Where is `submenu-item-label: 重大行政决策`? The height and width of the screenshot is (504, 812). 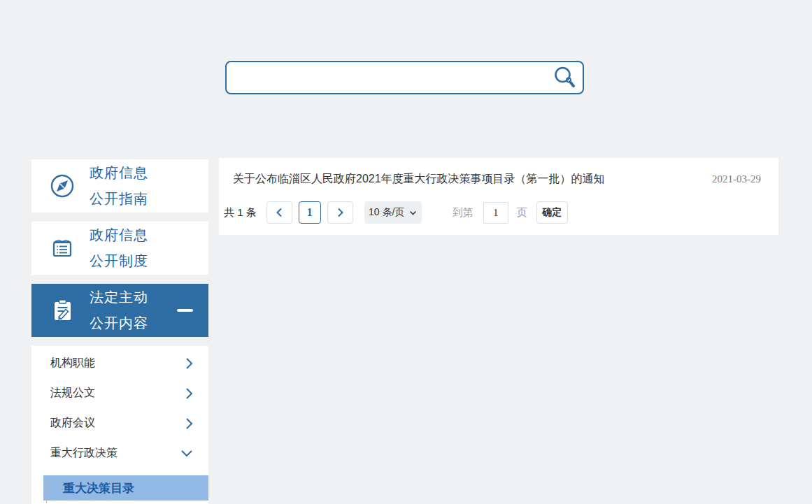
submenu-item-label: 重大行政决策 is located at coordinates (84, 453).